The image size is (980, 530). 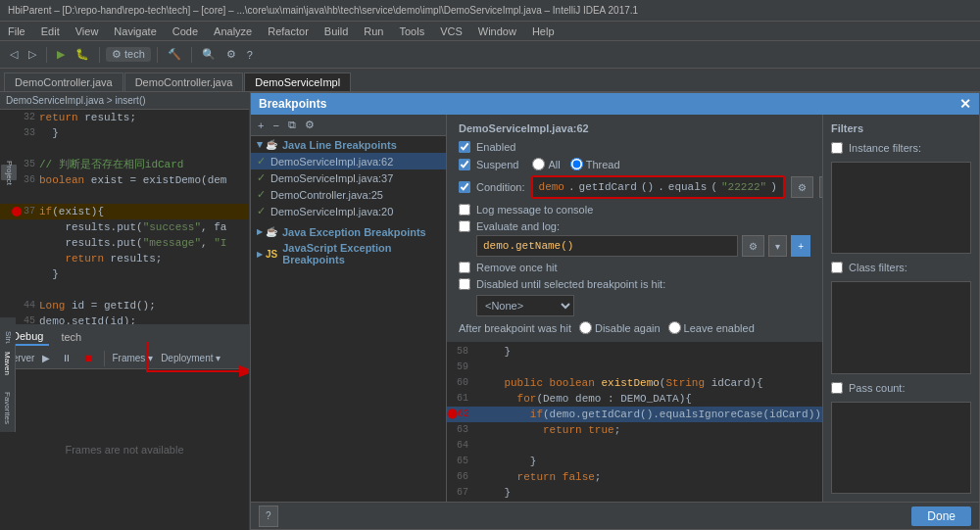 What do you see at coordinates (9, 172) in the screenshot?
I see `side-icon-1: Project` at bounding box center [9, 172].